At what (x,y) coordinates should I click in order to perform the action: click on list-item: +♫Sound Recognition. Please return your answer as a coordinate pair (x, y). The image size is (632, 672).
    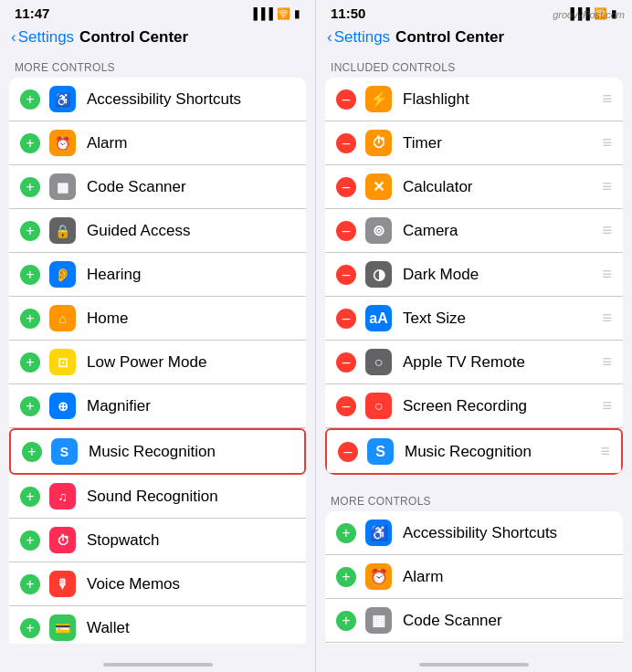
    Looking at the image, I should click on (157, 497).